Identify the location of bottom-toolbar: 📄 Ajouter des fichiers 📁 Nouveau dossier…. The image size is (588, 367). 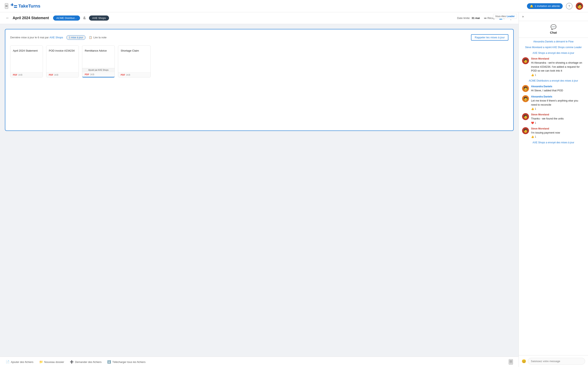
(259, 362).